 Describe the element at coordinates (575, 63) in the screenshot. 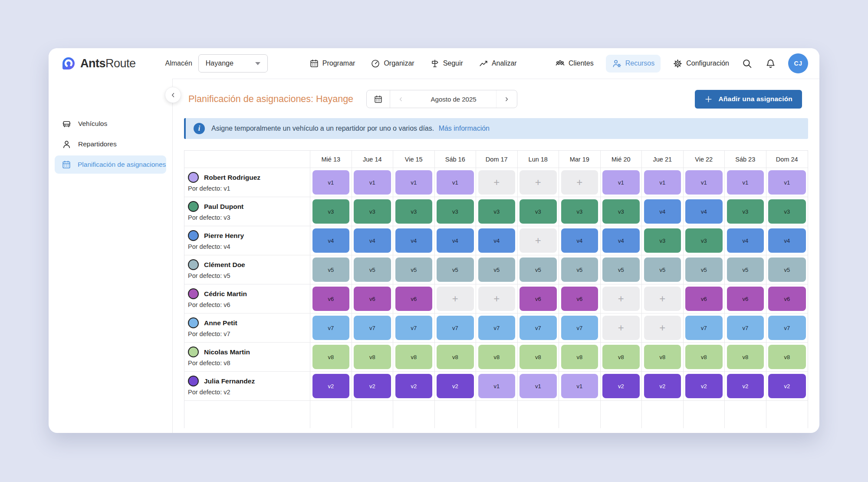

I see `nav-item-clientes: Clientes` at that location.